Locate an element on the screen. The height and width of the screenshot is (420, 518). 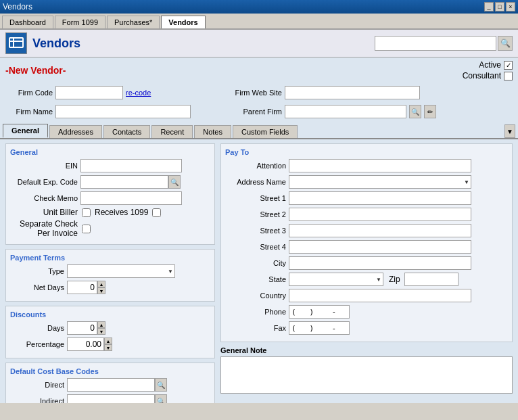
attention-input is located at coordinates (380, 166).